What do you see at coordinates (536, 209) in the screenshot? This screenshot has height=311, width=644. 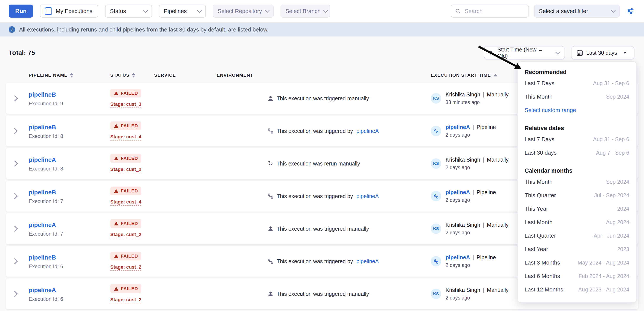 I see `menu-item-label: This Year` at bounding box center [536, 209].